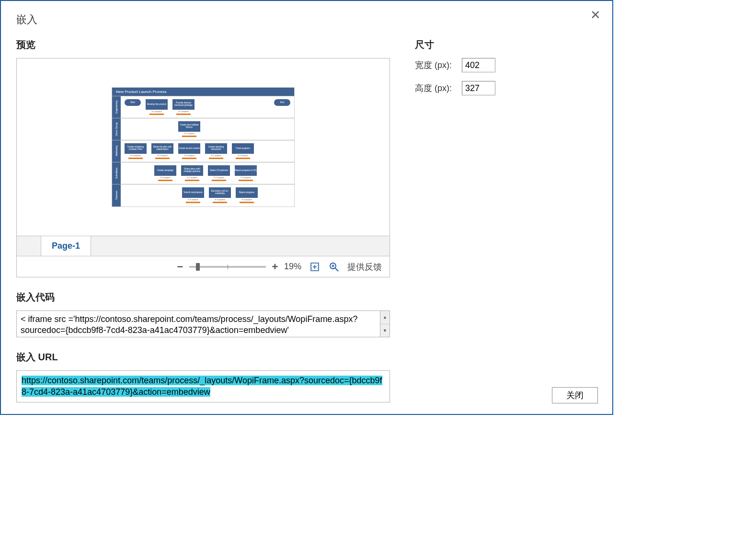 The height and width of the screenshot is (539, 756). What do you see at coordinates (203, 195) in the screenshot?
I see `lane-partners: Partners Submit nominations% Complete Ed…` at bounding box center [203, 195].